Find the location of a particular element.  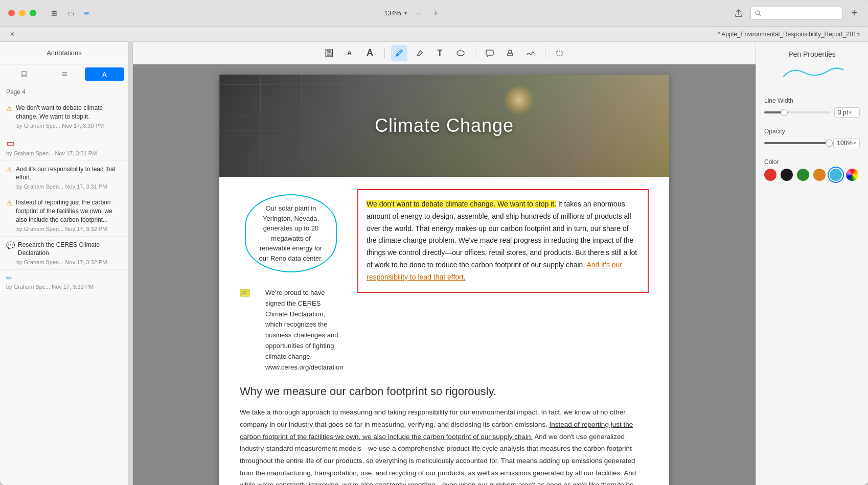

hero-title: Climate Change is located at coordinates (444, 126).